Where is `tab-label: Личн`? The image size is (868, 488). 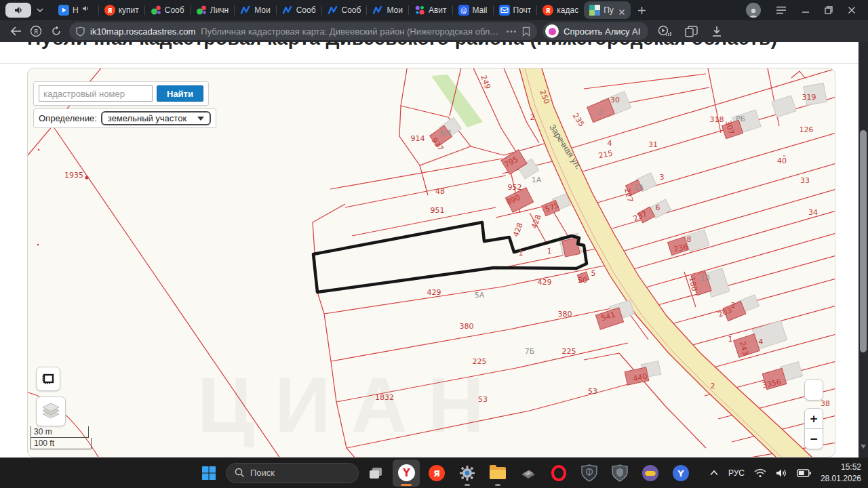 tab-label: Личн is located at coordinates (220, 10).